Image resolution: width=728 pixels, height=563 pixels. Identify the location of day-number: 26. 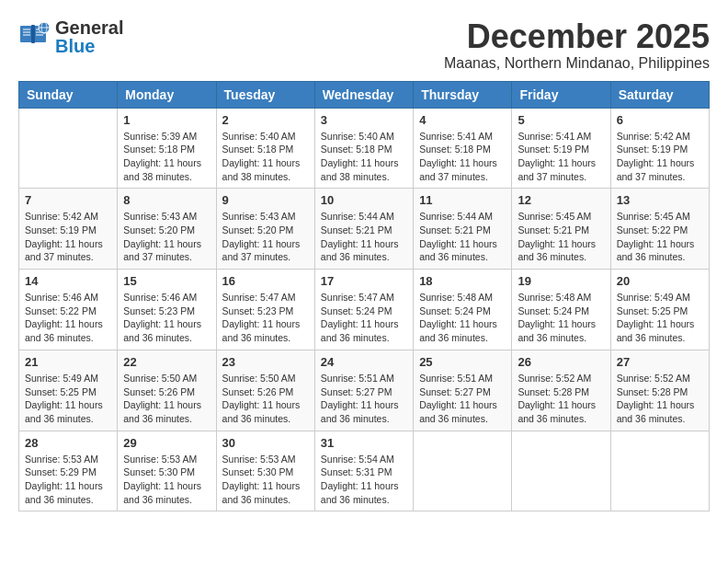
(561, 362).